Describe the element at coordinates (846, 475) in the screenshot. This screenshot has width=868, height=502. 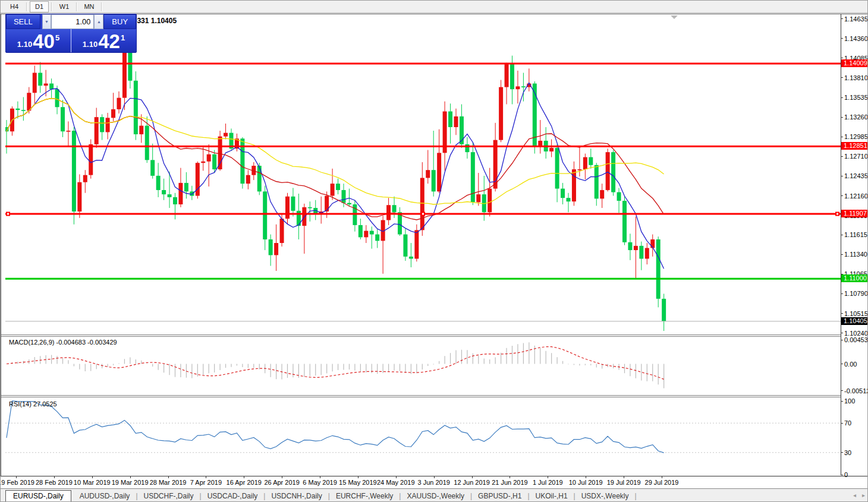
I see `axis-tick-label: 0` at that location.